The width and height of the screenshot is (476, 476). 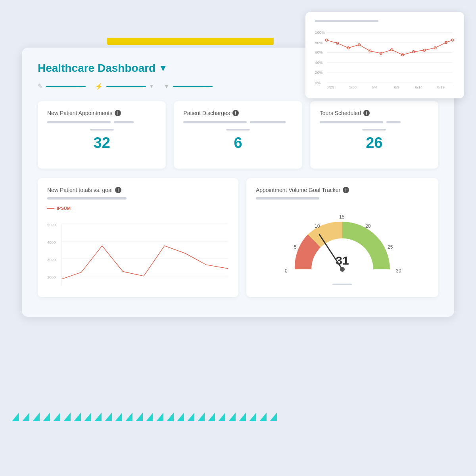 I want to click on svg-text: 10, so click(x=317, y=226).